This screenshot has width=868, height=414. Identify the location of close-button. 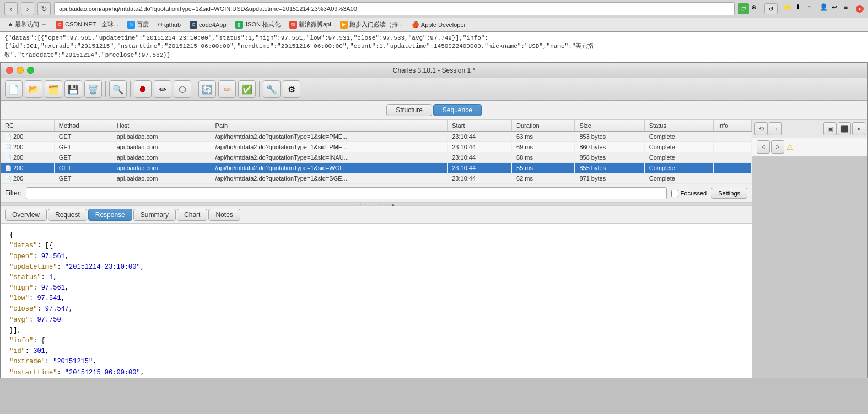
(10, 70).